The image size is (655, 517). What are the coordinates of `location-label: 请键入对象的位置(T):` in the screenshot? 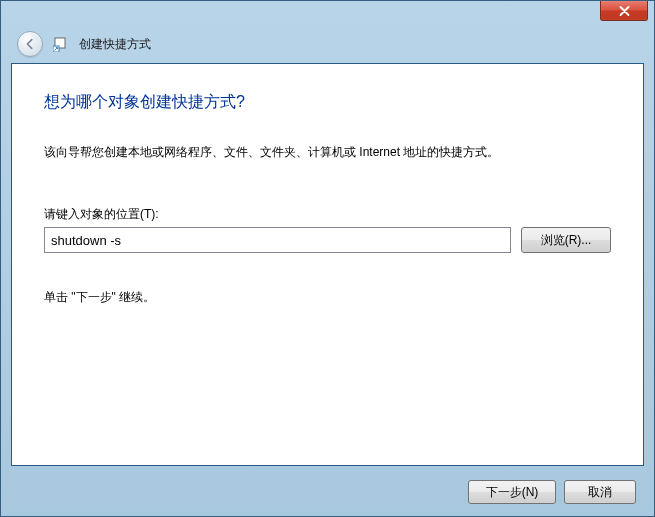 It's located at (328, 214).